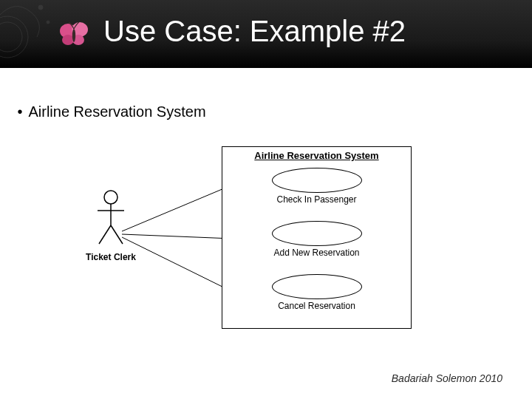  Describe the element at coordinates (111, 218) in the screenshot. I see `actor-icon` at that location.